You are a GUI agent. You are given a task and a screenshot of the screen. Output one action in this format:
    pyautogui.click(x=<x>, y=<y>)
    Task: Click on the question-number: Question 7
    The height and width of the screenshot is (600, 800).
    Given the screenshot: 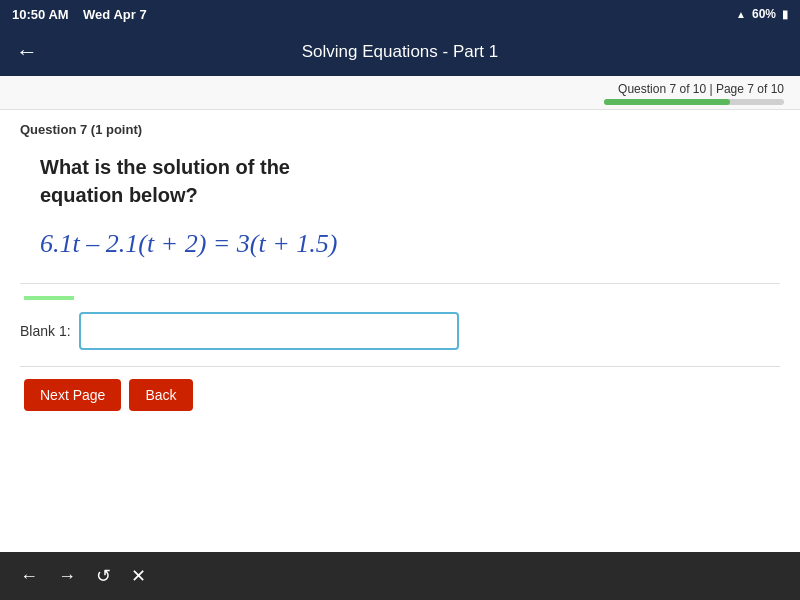 What is the action you would take?
    pyautogui.click(x=54, y=130)
    